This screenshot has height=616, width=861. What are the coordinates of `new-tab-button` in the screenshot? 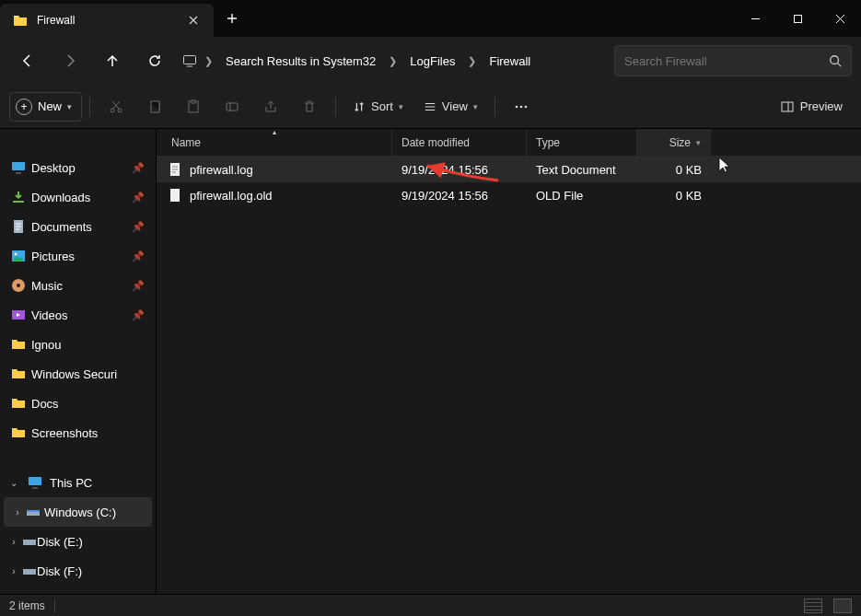 It's located at (232, 18).